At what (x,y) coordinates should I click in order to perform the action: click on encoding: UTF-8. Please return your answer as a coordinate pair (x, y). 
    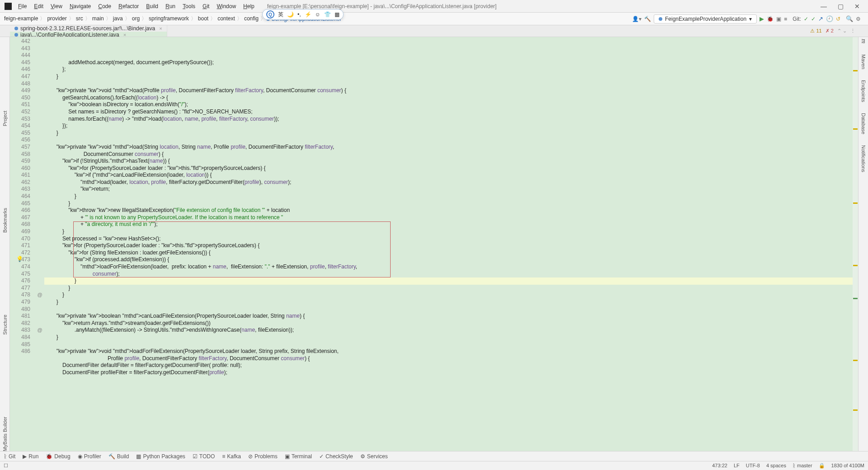
    Looking at the image, I should click on (753, 465).